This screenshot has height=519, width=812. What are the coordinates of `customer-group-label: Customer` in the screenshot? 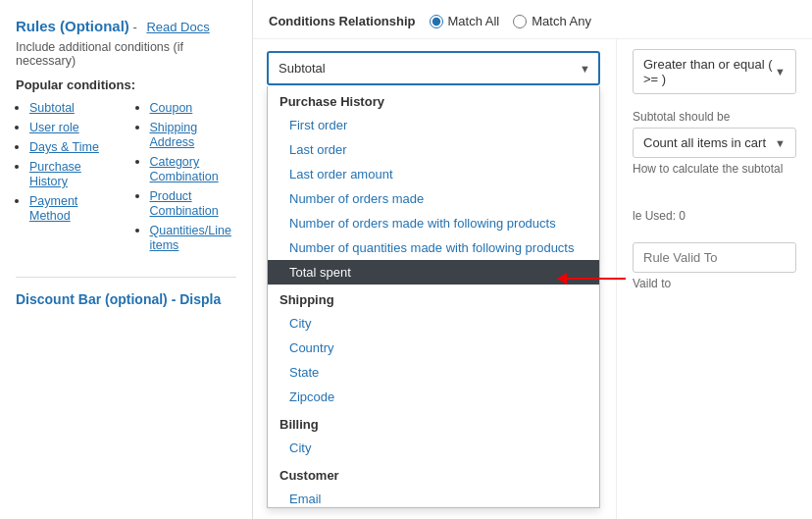 It's located at (433, 473).